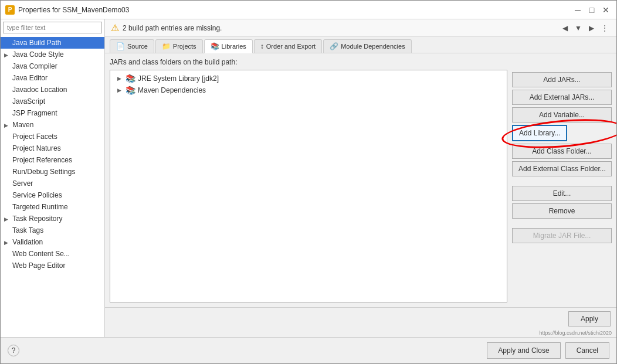  Describe the element at coordinates (36, 43) in the screenshot. I see `sidebar-item-label: Java Build Path` at that location.